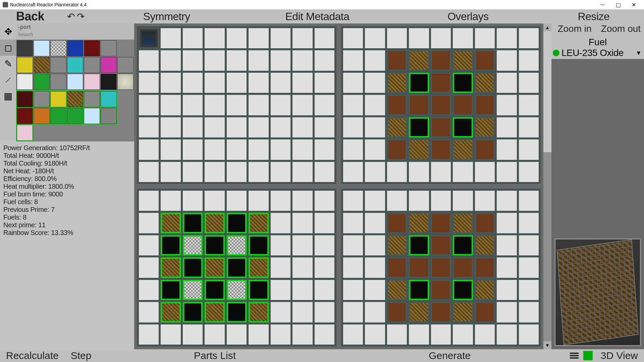  What do you see at coordinates (547, 27) in the screenshot?
I see `scroll-up-button: ▲` at bounding box center [547, 27].